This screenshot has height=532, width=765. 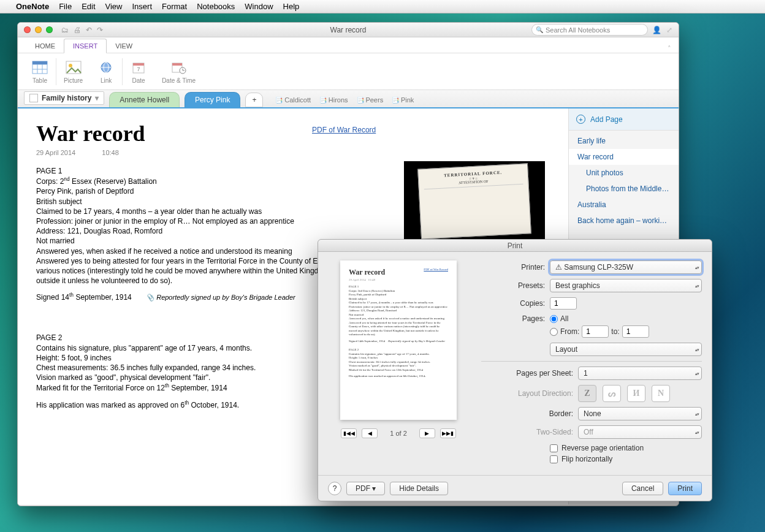 What do you see at coordinates (624, 181) in the screenshot?
I see `page-list: Early life War record Unit photos Photos…` at bounding box center [624, 181].